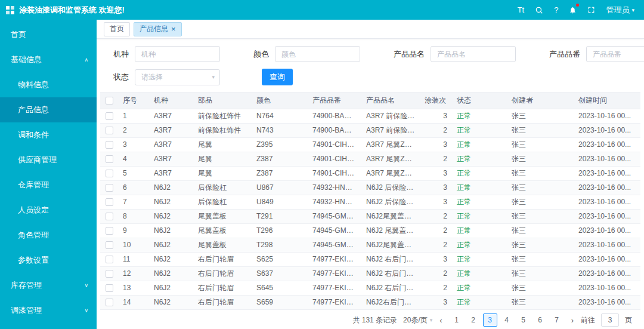 The image size is (644, 329). What do you see at coordinates (473, 320) in the screenshot?
I see `page-button: 2` at bounding box center [473, 320].